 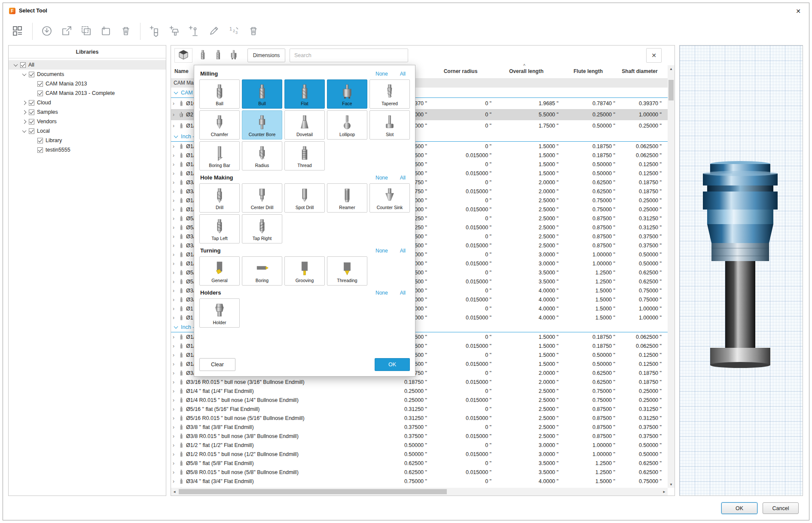 I want to click on new-library-button, so click(x=106, y=31).